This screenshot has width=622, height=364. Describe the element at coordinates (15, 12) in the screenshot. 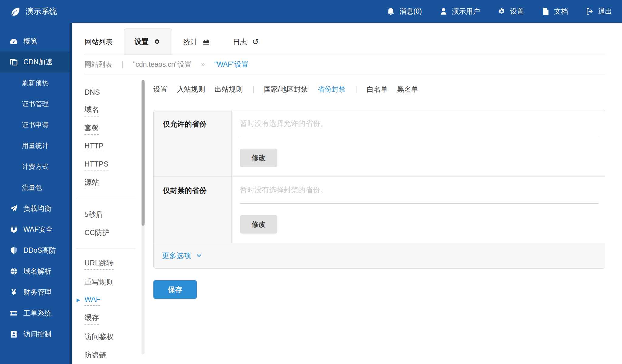

I see `leaf-icon` at that location.